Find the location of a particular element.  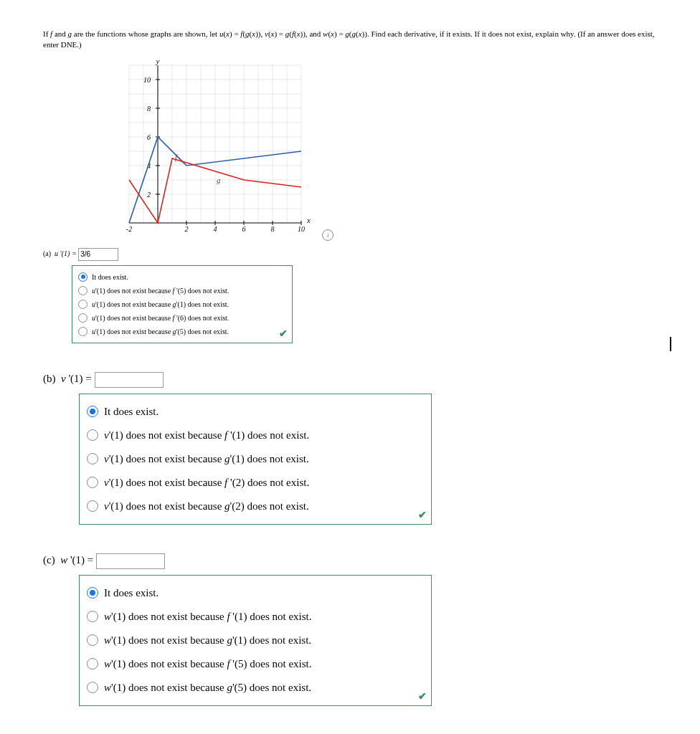

info-icon: i is located at coordinates (328, 235).